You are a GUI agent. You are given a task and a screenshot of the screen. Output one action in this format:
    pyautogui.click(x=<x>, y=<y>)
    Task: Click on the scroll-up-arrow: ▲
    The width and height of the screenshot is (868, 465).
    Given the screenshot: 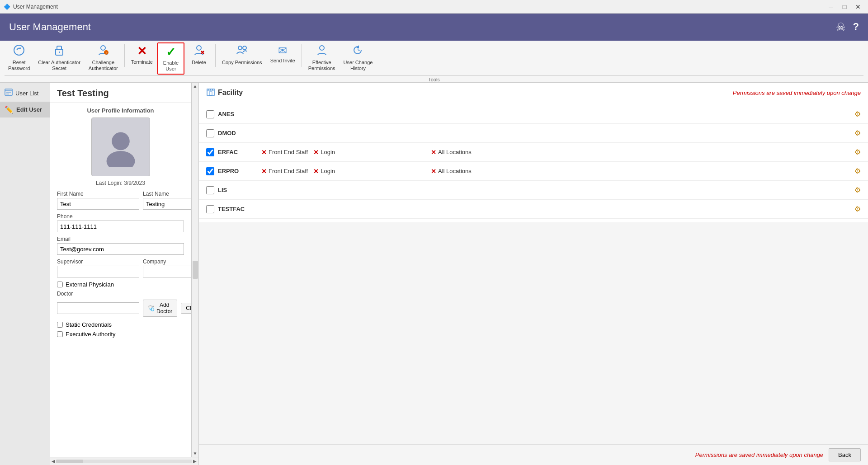 What is the action you would take?
    pyautogui.click(x=195, y=86)
    